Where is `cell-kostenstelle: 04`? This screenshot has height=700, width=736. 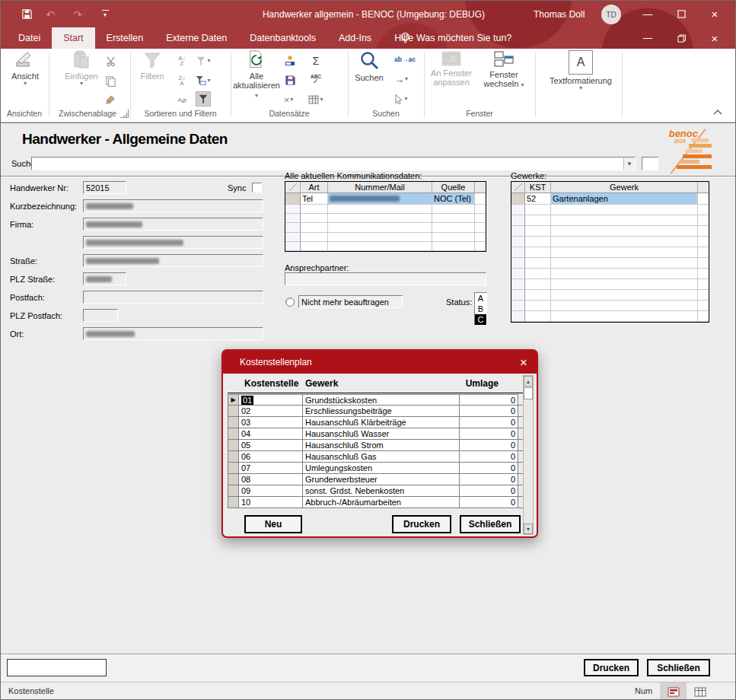
cell-kostenstelle: 04 is located at coordinates (271, 434).